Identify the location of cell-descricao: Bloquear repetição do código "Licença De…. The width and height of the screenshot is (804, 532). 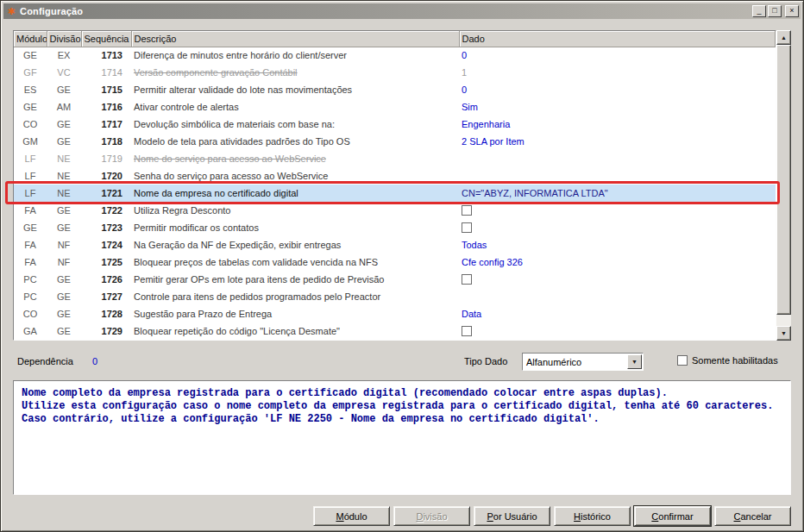
(295, 331).